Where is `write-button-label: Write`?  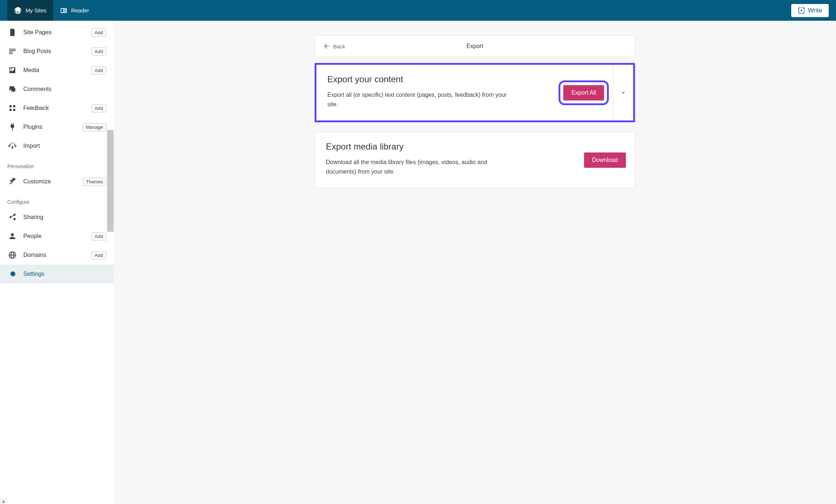 write-button-label: Write is located at coordinates (815, 11).